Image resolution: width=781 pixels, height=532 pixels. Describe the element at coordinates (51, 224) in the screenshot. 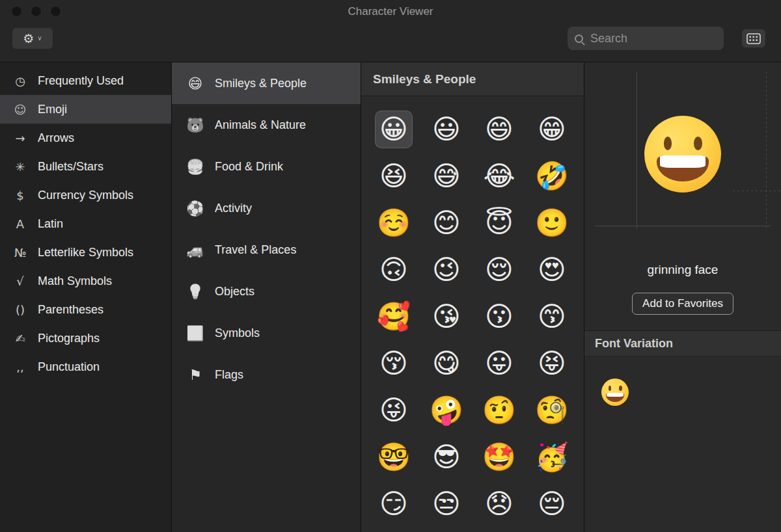

I see `sidebar-item-label: Latin` at that location.